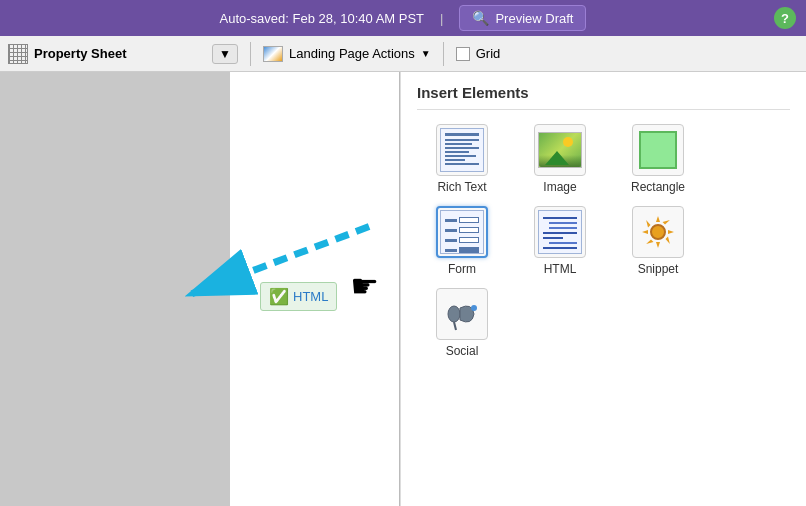 This screenshot has height=506, width=806. Describe the element at coordinates (560, 150) in the screenshot. I see `image-icon-box` at that location.